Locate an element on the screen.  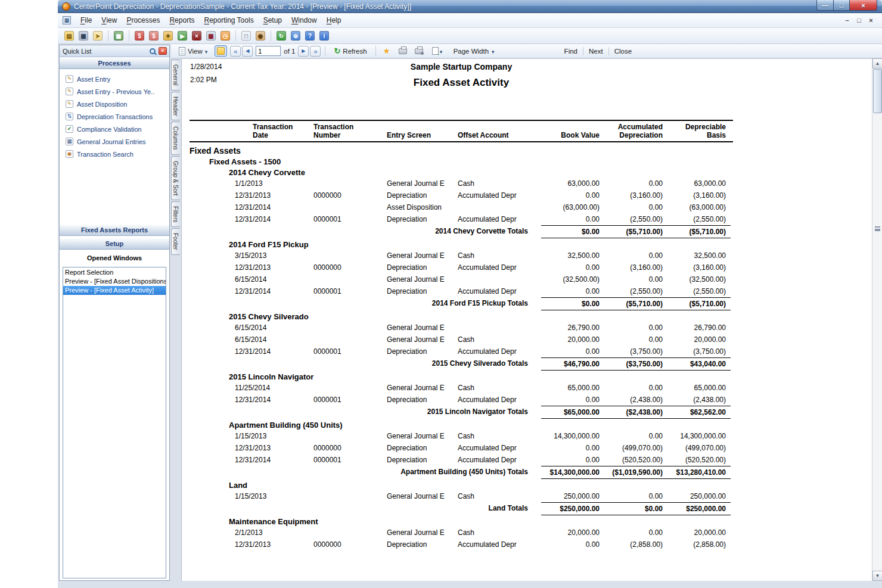
tab-columns: Columns is located at coordinates (175, 138).